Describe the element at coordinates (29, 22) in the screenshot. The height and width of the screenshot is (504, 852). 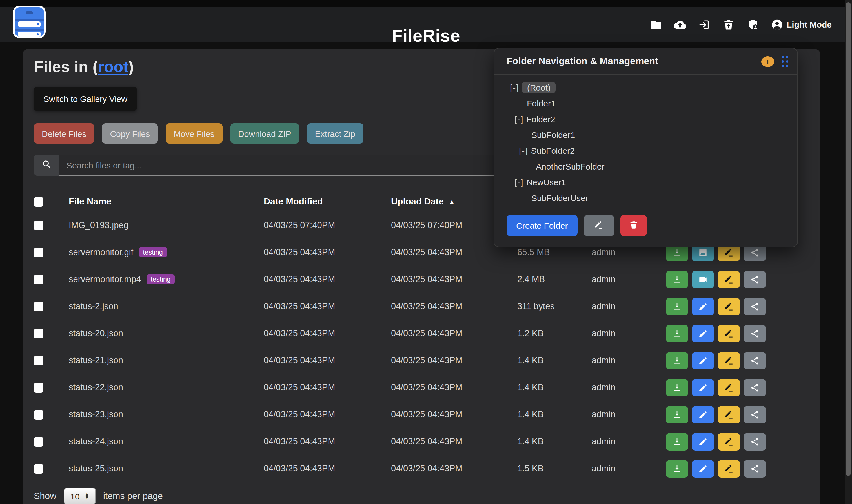
I see `filerise-logo` at that location.